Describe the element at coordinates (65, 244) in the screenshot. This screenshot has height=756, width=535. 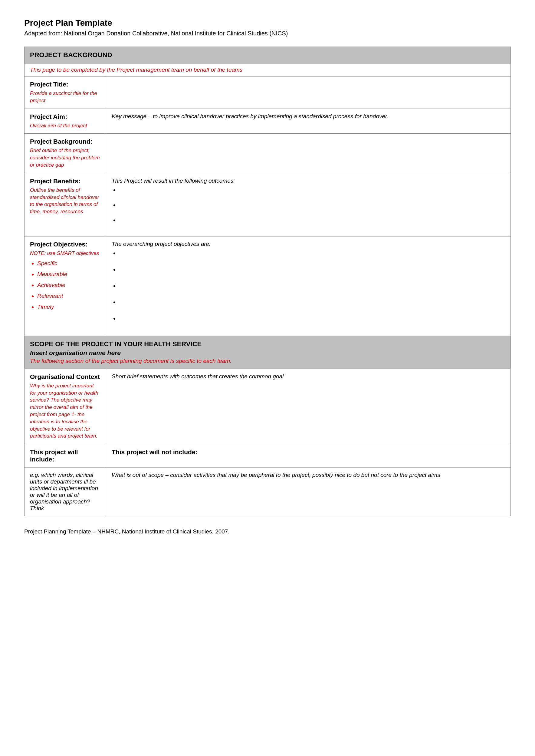
I see `project-objectives-label: Project Objectives:` at that location.